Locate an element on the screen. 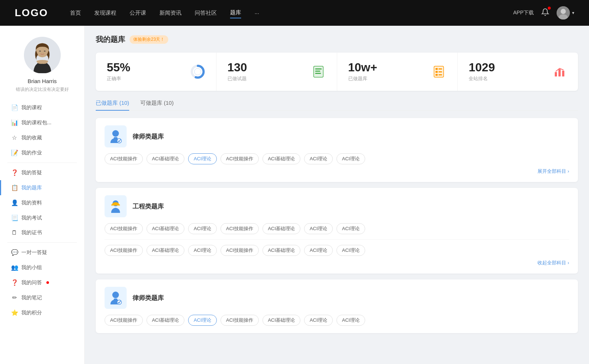 The image size is (589, 364). sidebar-item-label: 我的问答 is located at coordinates (32, 283).